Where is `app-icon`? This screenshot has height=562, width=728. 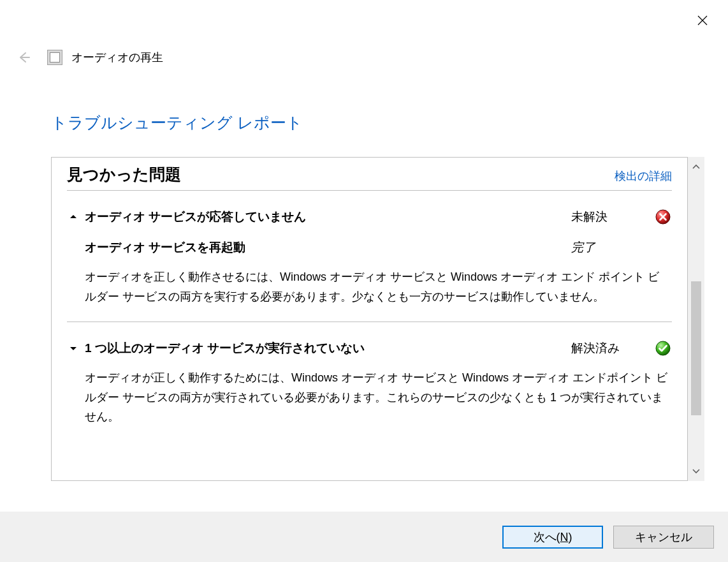 app-icon is located at coordinates (55, 57).